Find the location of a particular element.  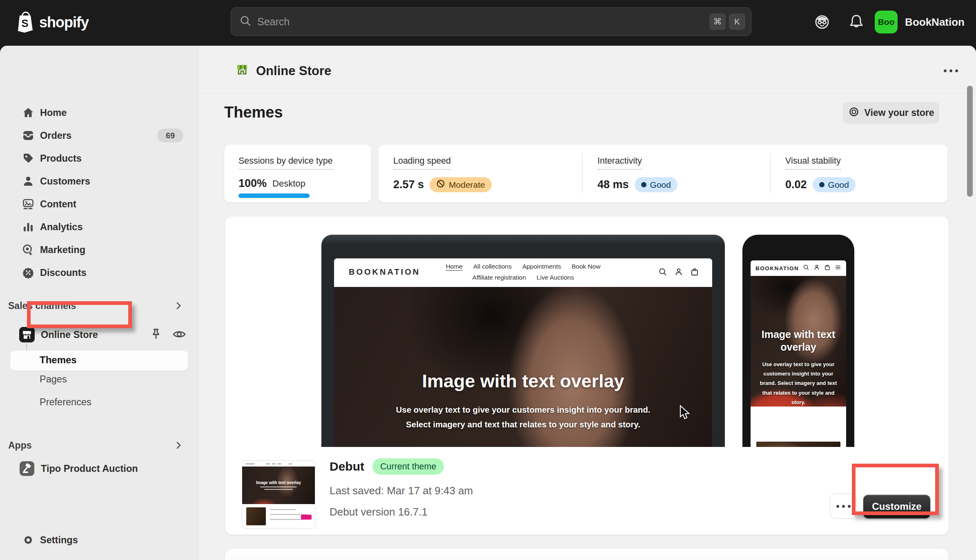

metric-suffix-desktop: Desktop is located at coordinates (289, 184).